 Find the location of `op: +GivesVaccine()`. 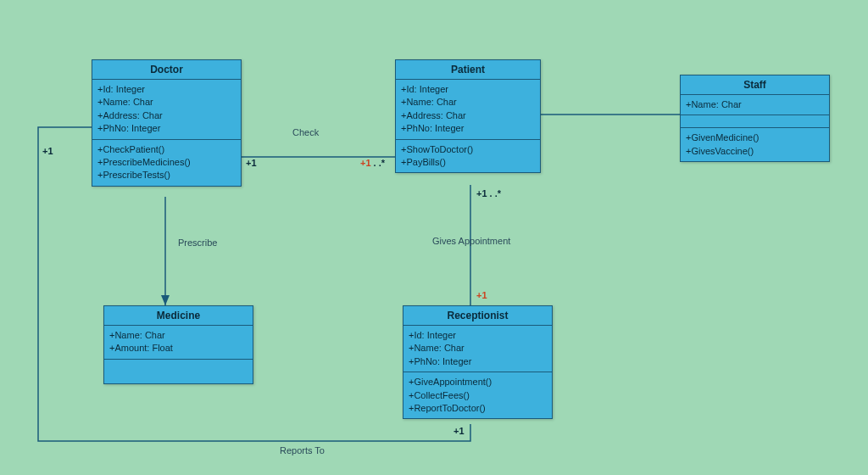

op: +GivesVaccine() is located at coordinates (754, 151).